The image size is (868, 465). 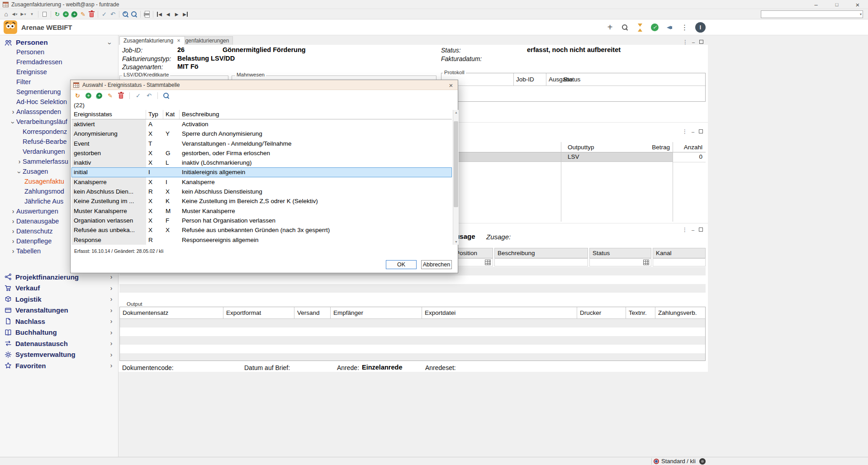 I want to click on table-row: Anonymisierung X Y Sperre durch Anonymis…, so click(x=261, y=134).